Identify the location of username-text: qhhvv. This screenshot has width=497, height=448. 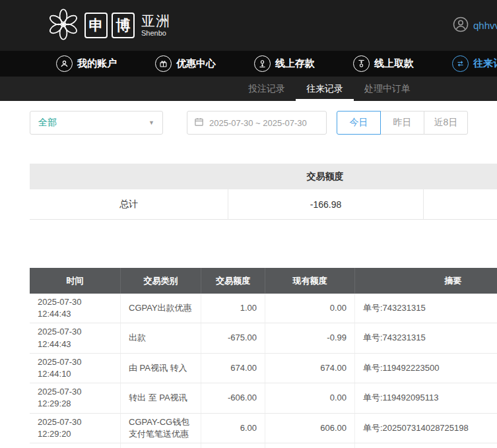
(485, 25).